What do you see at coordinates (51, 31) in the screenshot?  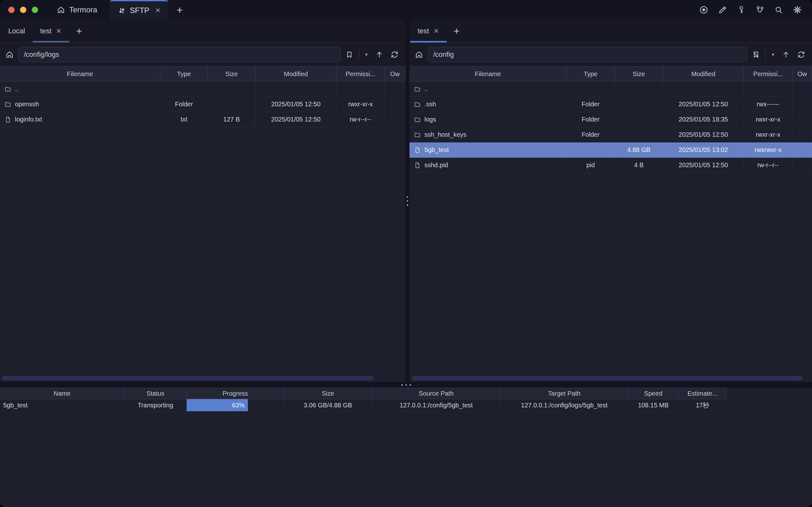 I see `tab-test-left: test ✕` at bounding box center [51, 31].